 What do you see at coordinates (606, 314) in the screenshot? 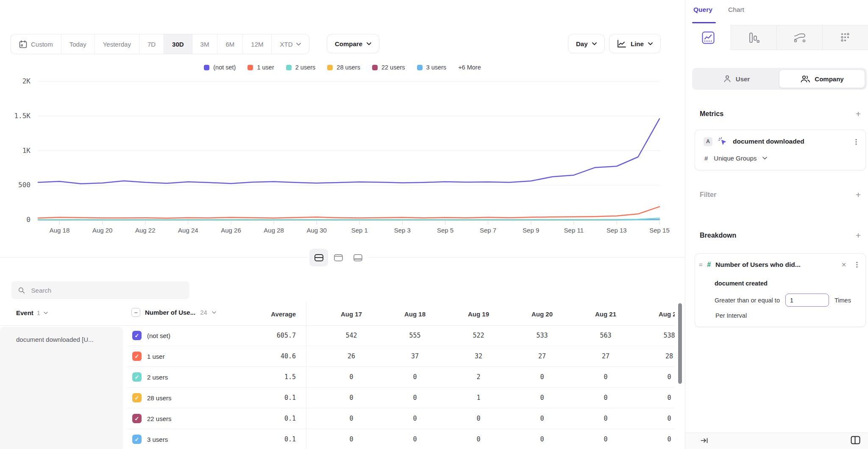
I see `date-column-header: Aug 21` at bounding box center [606, 314].